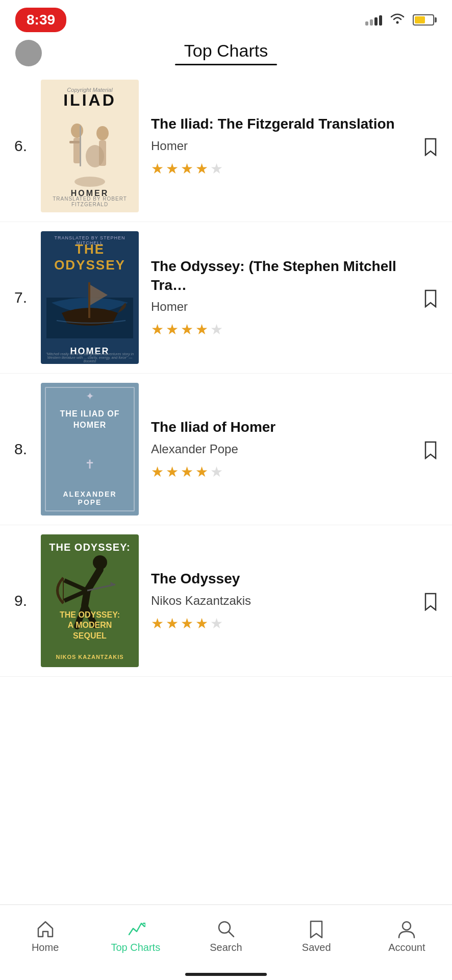  What do you see at coordinates (281, 276) in the screenshot?
I see `book-title: The Odyssey: (The Stephen Mitchell Tra…` at bounding box center [281, 276].